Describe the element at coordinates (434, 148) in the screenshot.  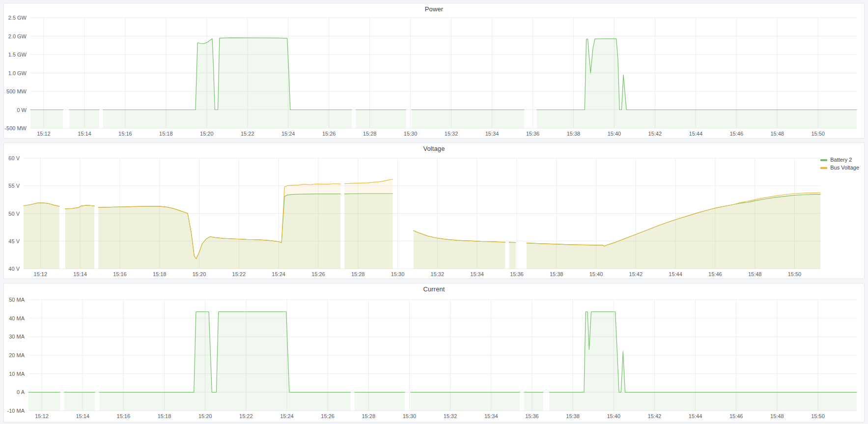
I see `panel-title-voltage: Voltage` at that location.